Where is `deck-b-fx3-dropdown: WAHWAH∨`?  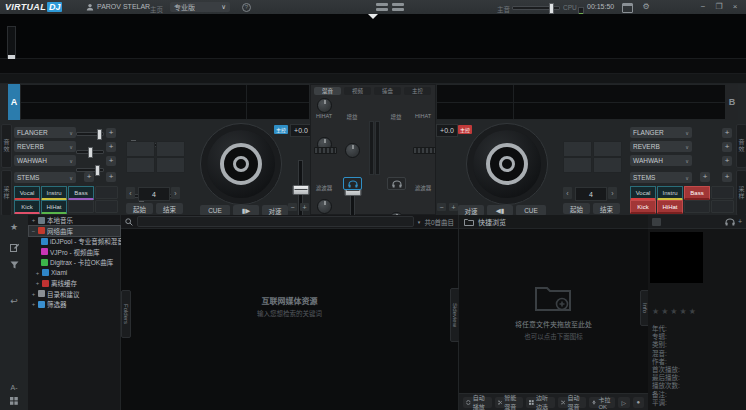
deck-b-fx3-dropdown: WAHWAH∨ is located at coordinates (661, 160).